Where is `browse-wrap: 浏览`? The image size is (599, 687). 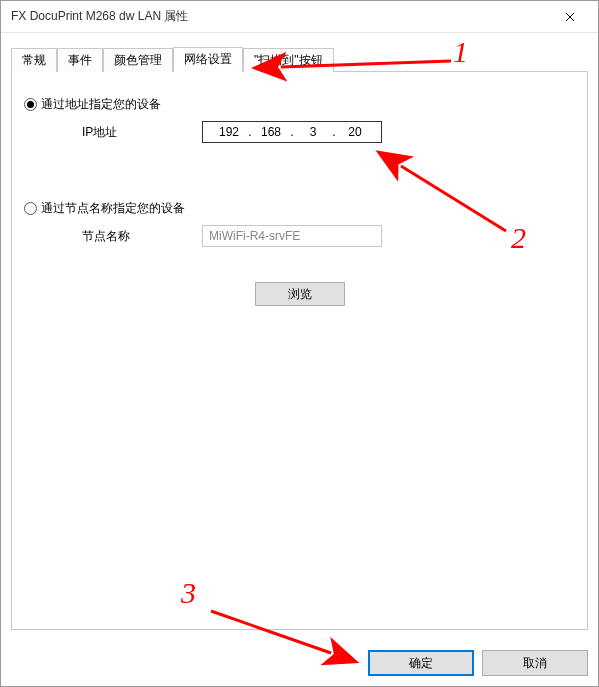 browse-wrap: 浏览 is located at coordinates (300, 294).